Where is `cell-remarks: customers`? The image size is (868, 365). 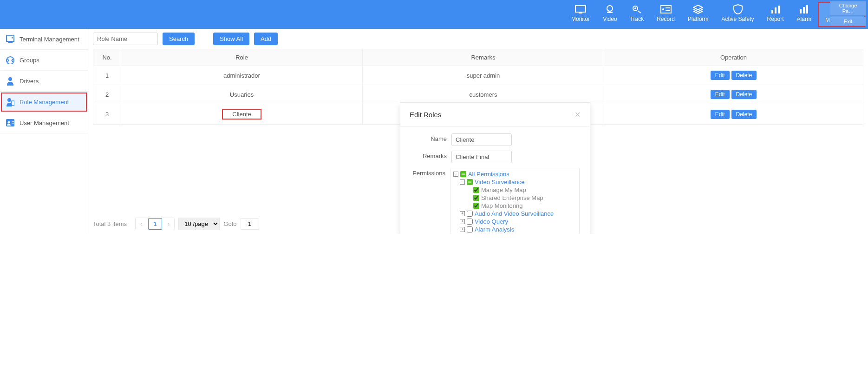 cell-remarks: customers is located at coordinates (483, 95).